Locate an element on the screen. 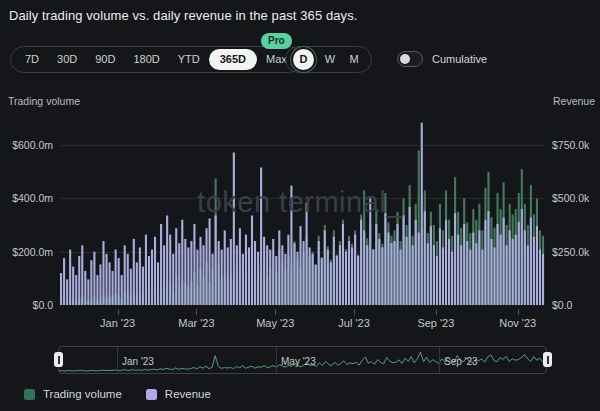 The height and width of the screenshot is (411, 600). legend-item-revenue: Revenue is located at coordinates (178, 394).